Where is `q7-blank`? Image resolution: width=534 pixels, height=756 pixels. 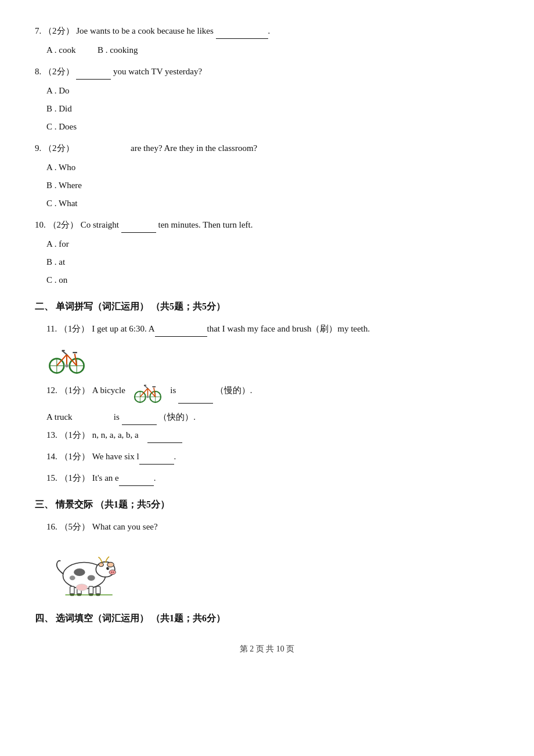 q7-blank is located at coordinates (242, 34).